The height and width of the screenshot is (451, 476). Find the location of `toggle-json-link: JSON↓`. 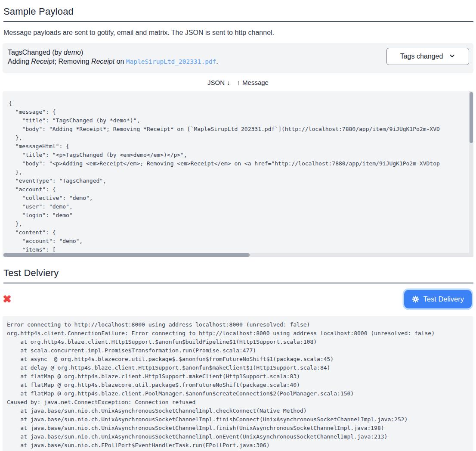

toggle-json-link: JSON↓ is located at coordinates (219, 83).